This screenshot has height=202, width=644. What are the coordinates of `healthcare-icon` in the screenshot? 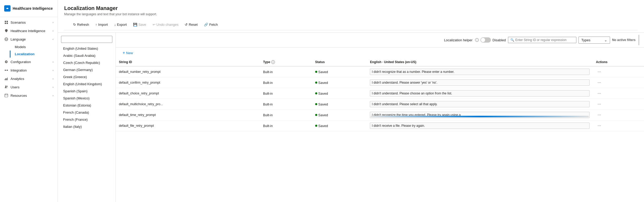 It's located at (6, 31).